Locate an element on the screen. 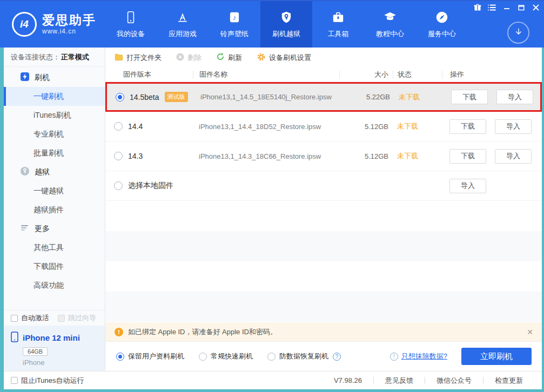 Image resolution: width=544 pixels, height=392 pixels. erase-data-link: 只想抹除数据? is located at coordinates (425, 356).